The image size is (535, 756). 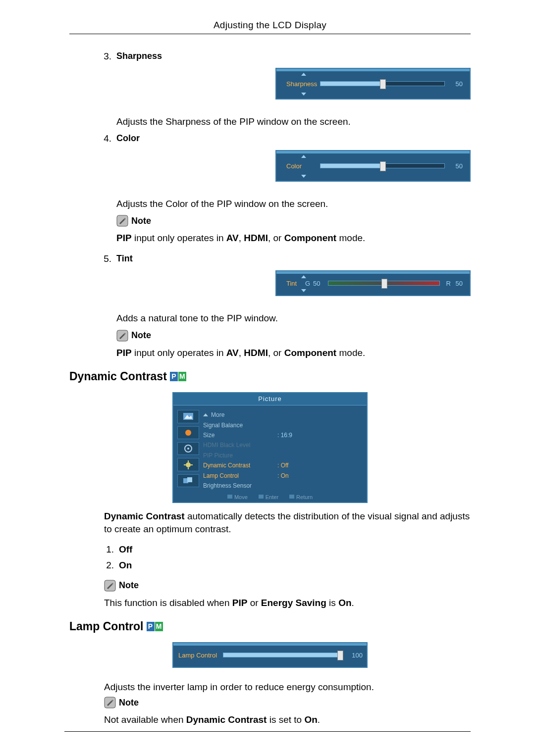 I want to click on osd-label: Tint, so click(x=291, y=283).